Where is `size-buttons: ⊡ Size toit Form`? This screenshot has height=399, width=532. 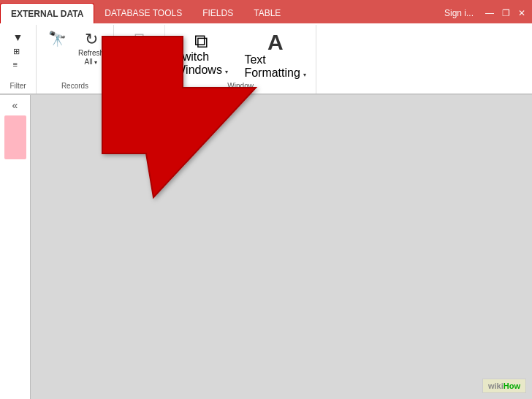 size-buttons: ⊡ Size toit Form is located at coordinates (139, 58).